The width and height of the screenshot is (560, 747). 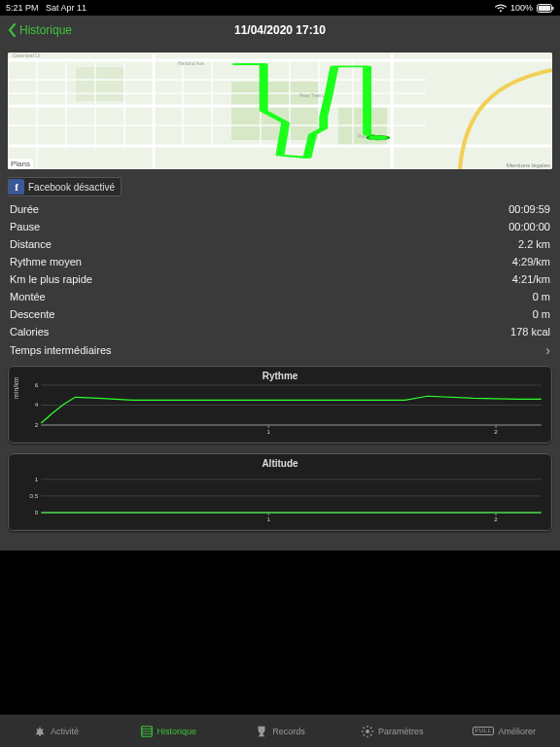 What do you see at coordinates (280, 731) in the screenshot?
I see `tab-records: Records` at bounding box center [280, 731].